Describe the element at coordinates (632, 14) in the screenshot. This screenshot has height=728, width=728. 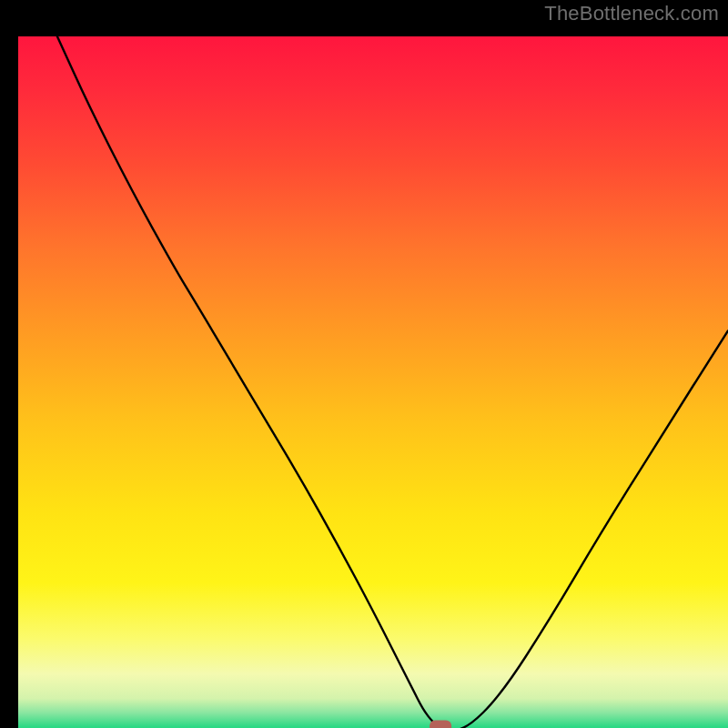
I see `watermark-text: TheBottleneck.com` at that location.